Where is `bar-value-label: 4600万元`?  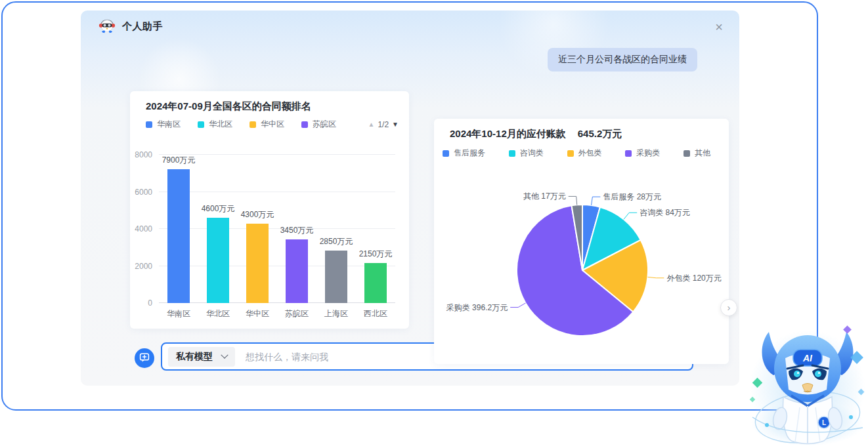 bar-value-label: 4600万元 is located at coordinates (218, 209).